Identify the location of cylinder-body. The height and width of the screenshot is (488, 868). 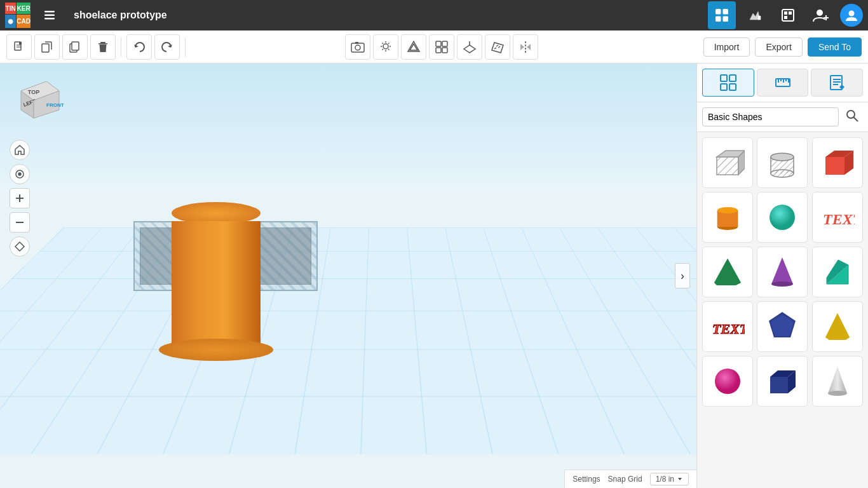
(216, 285).